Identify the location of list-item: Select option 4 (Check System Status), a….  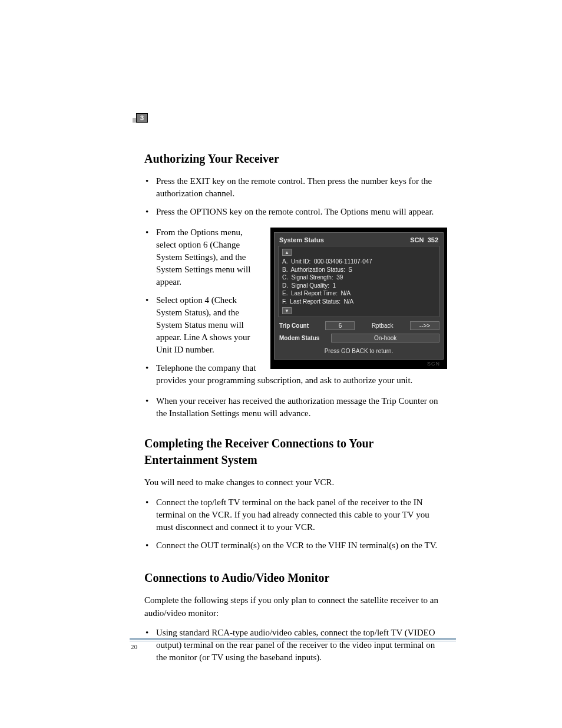
(296, 325).